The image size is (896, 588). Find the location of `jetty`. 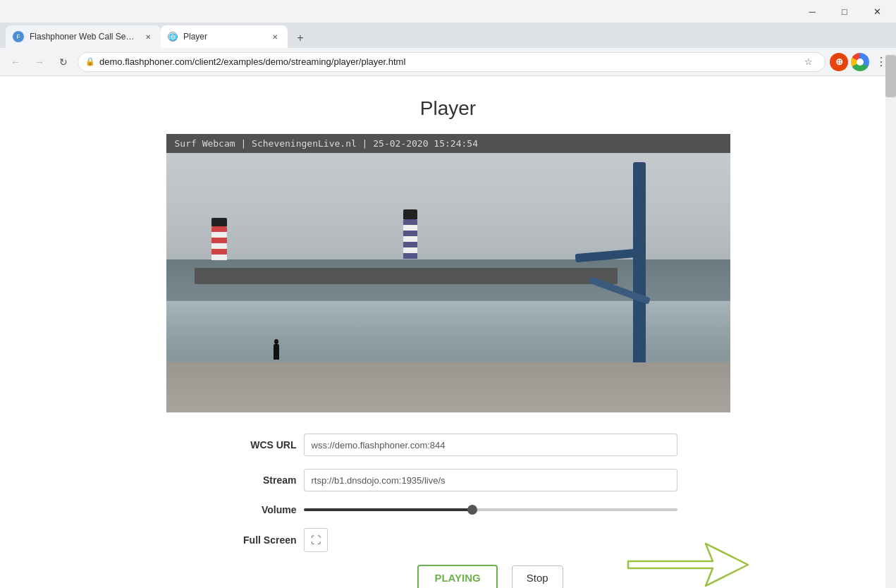

jetty is located at coordinates (406, 276).